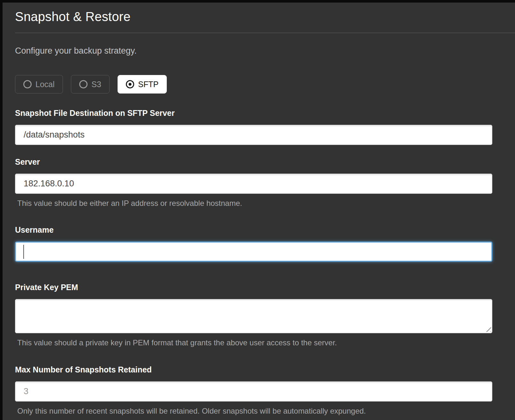 This screenshot has height=420, width=515. I want to click on private-key-help-text: This value should a private key in PEM f…, so click(266, 343).